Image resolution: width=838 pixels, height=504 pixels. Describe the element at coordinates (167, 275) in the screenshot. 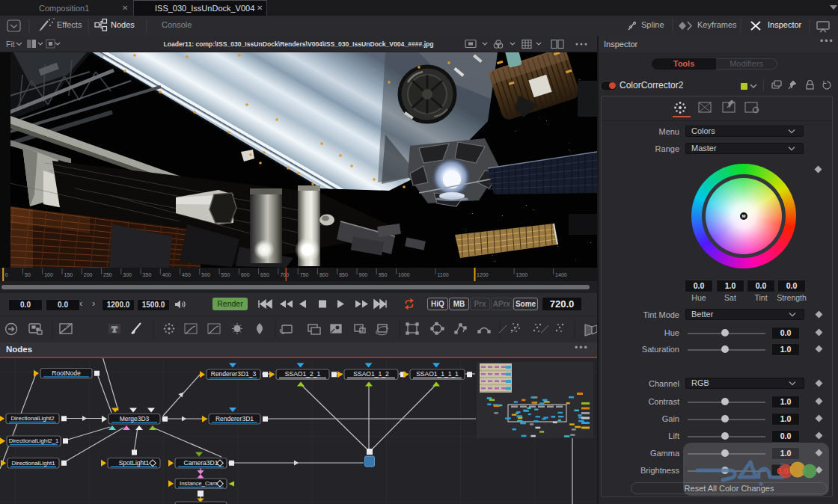

I see `svg-text: 400` at that location.